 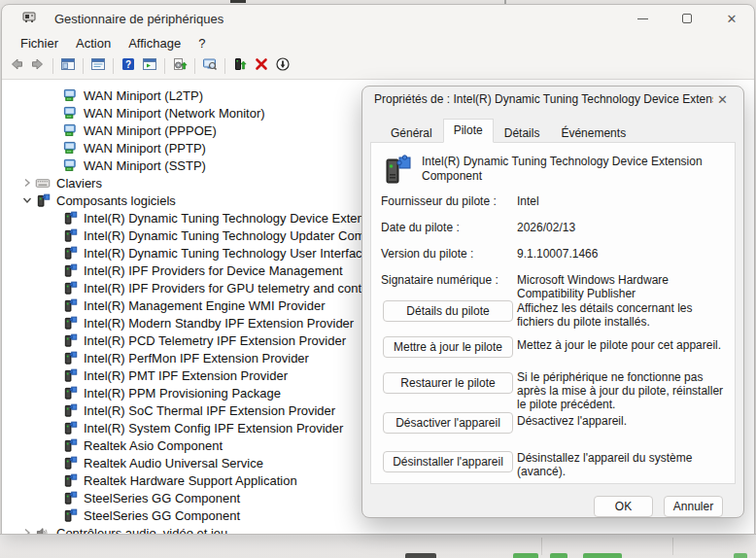 I want to click on tree-item-label: Intel(R) System Config IPF Extension Pro…, so click(x=214, y=428).